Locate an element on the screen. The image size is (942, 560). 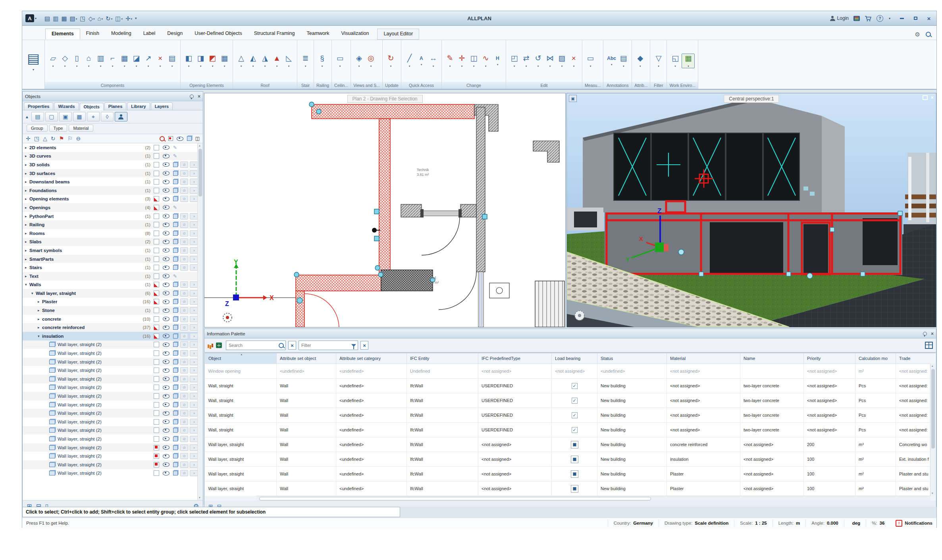
rotate-tool-icon: ↺ is located at coordinates (538, 61).